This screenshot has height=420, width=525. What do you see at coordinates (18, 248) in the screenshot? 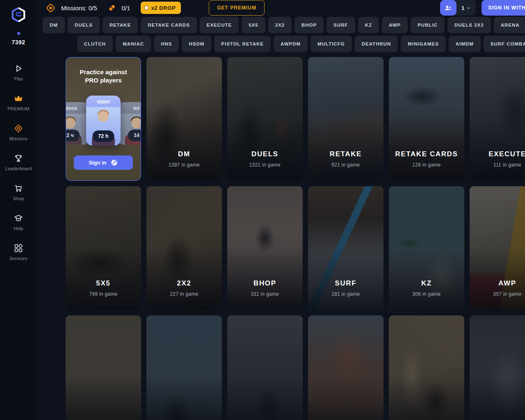
I see `services-grid-icon` at bounding box center [18, 248].